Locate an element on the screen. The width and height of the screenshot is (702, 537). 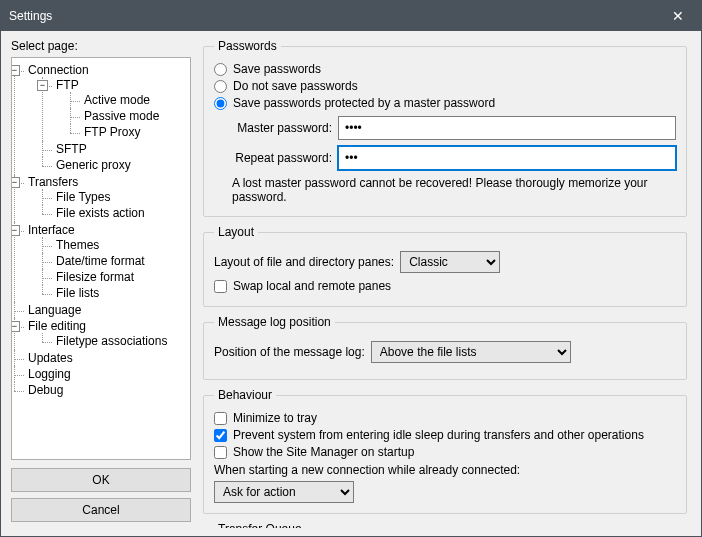
radio-save-label: Save passwords is located at coordinates (277, 69).